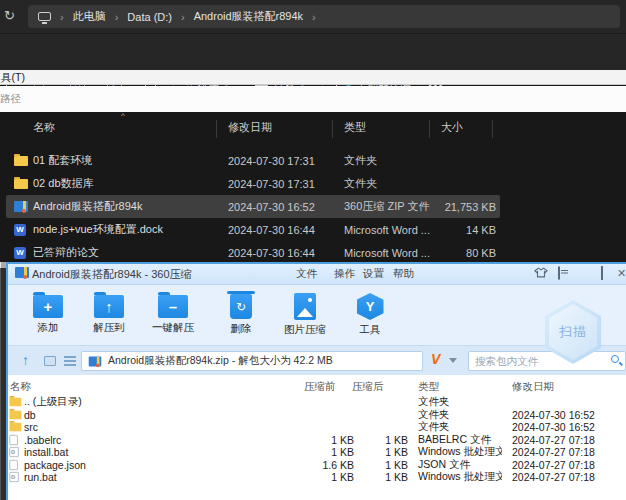  What do you see at coordinates (468, 230) in the screenshot?
I see `file-size: 14 KB` at bounding box center [468, 230].